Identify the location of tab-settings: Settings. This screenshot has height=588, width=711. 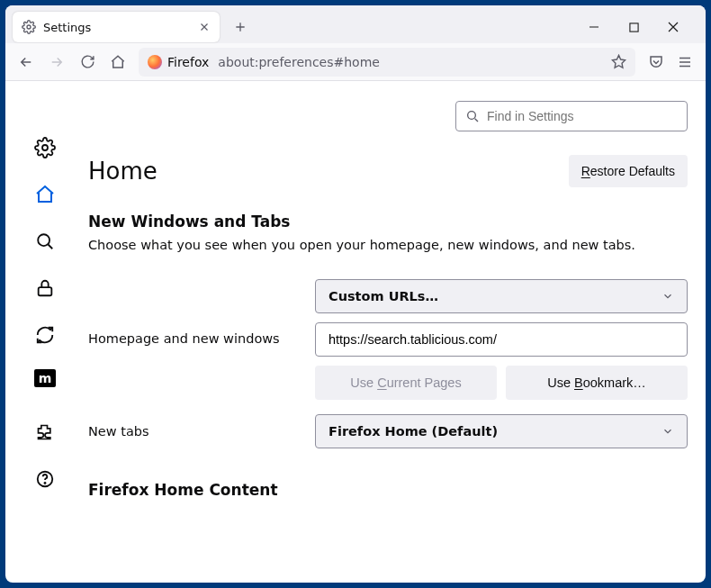
(116, 27).